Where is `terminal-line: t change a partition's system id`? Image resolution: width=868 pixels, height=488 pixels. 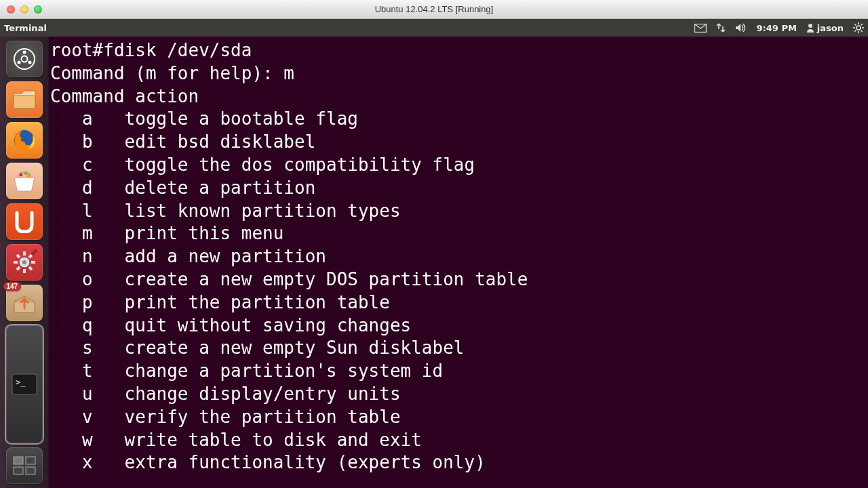
terminal-line: t change a partition's system id is located at coordinates (458, 371).